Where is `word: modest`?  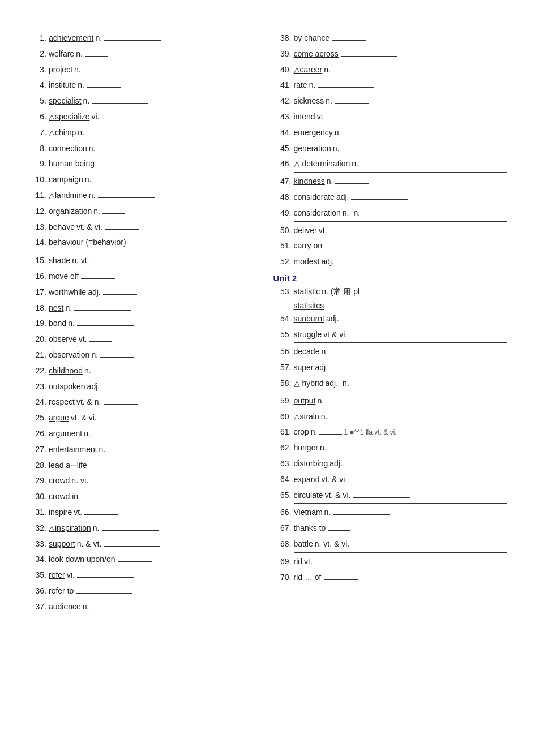 word: modest is located at coordinates (307, 262).